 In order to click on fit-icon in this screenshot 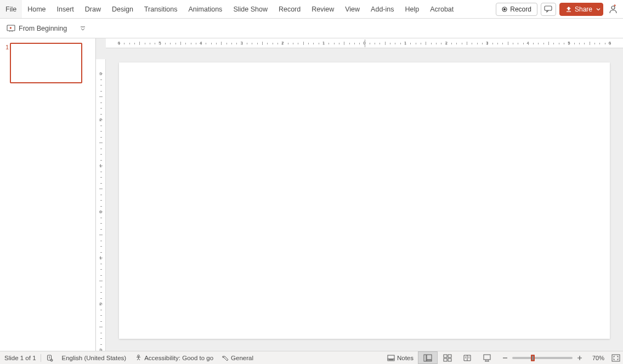, I will do `click(616, 358)`.